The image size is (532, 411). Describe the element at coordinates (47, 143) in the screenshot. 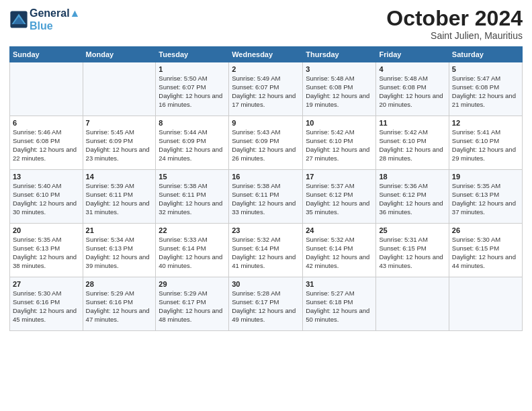

I see `calendar-cell: 6Sunrise: 5:46 AM Sunset: 6:08 PM Daylig…` at that location.